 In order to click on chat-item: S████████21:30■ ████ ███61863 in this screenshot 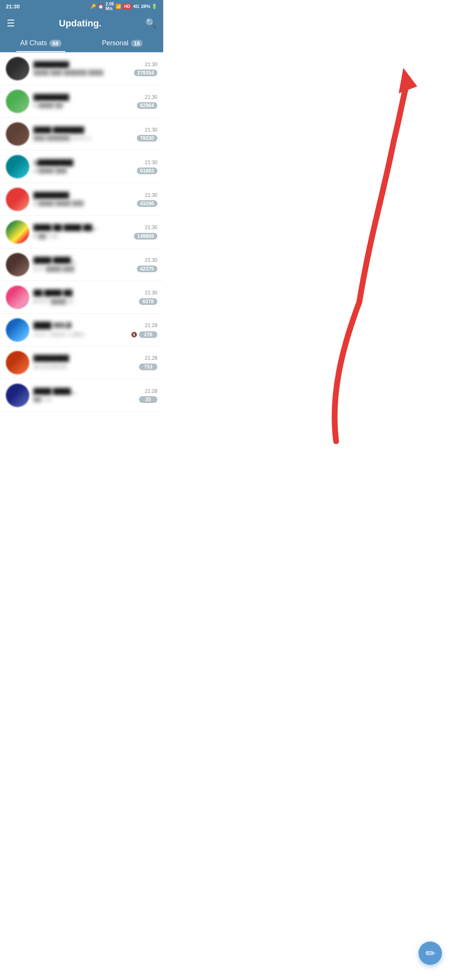, I will do `click(82, 167)`.